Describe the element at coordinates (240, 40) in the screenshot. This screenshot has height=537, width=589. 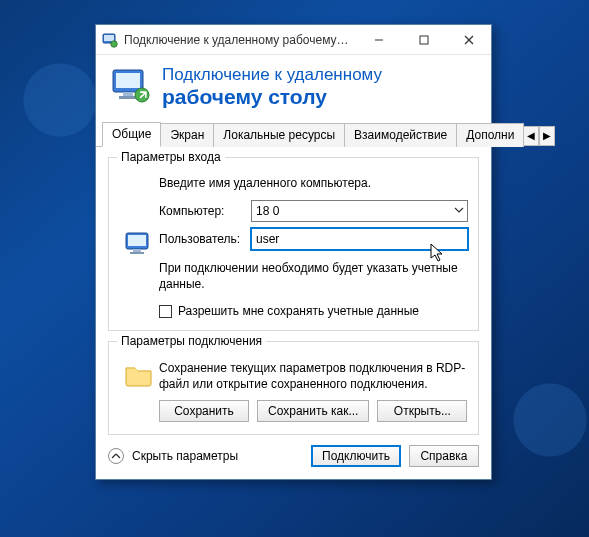
I see `window-title: Подключение к удаленному рабочему с...` at that location.